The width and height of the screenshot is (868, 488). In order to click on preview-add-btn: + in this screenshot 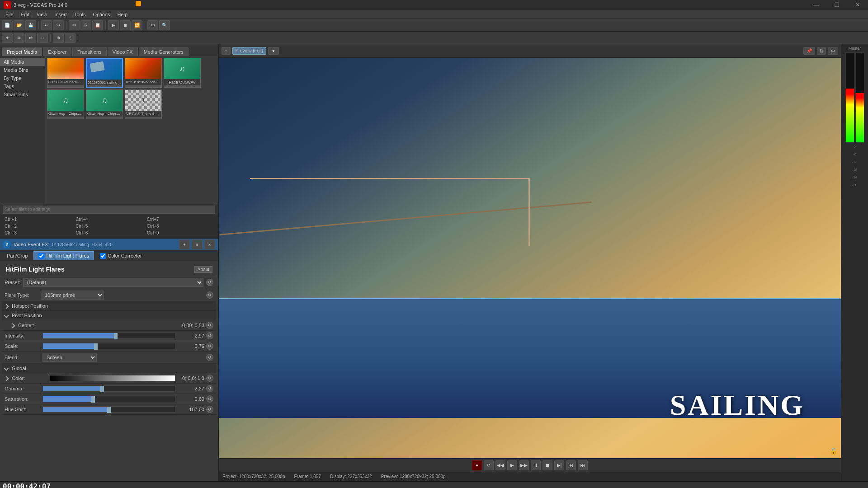, I will do `click(226, 51)`.